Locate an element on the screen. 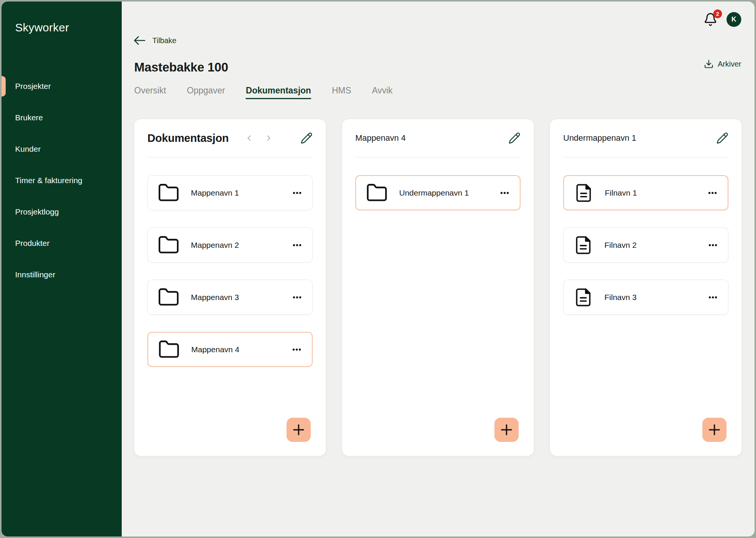 The height and width of the screenshot is (538, 756). column-title: Undermappenavn 1 is located at coordinates (600, 138).